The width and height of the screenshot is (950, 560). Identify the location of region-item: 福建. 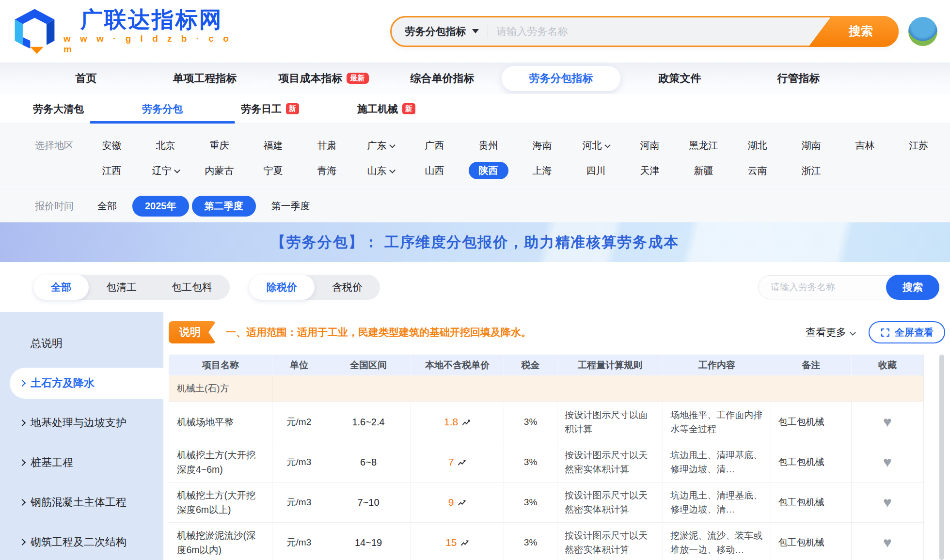
(273, 145).